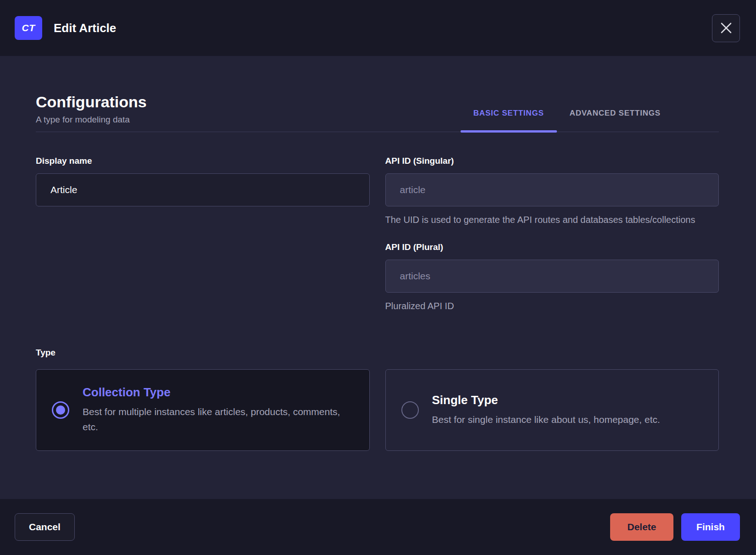 This screenshot has width=756, height=555. Describe the element at coordinates (567, 120) in the screenshot. I see `settings-tabs: BASIC SETTINGS ADVANCED SETTINGS` at that location.